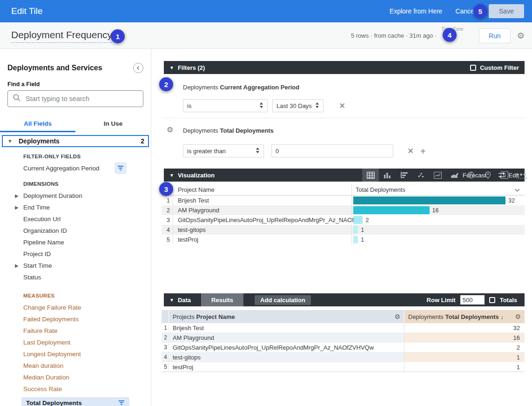  Describe the element at coordinates (387, 175) in the screenshot. I see `viz-type-column-chart-icon` at that location.